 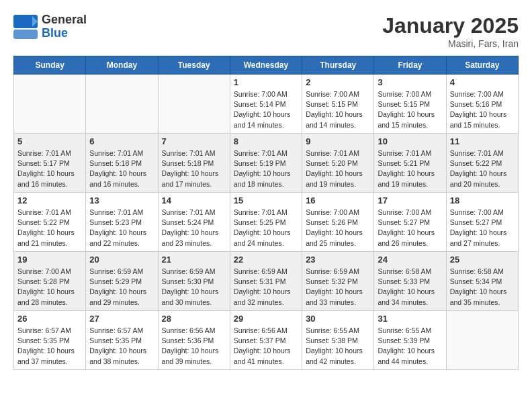 I want to click on day-info: Sunrise: 6:59 AMSunset: 5:31 PMDaylight:…, so click(x=266, y=287).